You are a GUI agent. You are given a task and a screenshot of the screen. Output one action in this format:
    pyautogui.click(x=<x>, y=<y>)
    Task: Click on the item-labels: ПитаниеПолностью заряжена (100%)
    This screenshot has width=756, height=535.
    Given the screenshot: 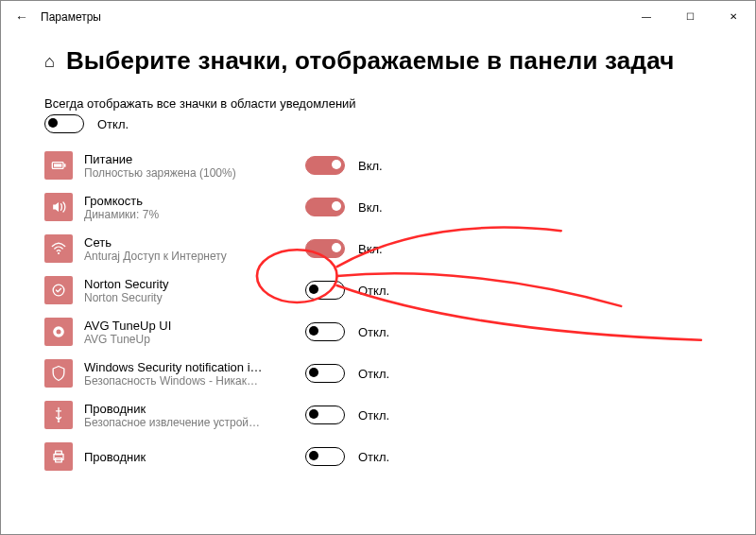 What is the action you would take?
    pyautogui.click(x=174, y=166)
    